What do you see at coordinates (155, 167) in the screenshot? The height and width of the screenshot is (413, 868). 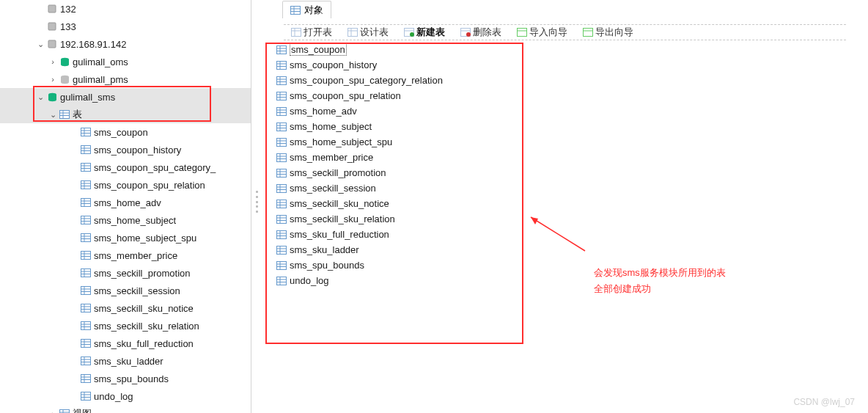 I see `tree-label: sms_coupon_spu_category_` at bounding box center [155, 167].